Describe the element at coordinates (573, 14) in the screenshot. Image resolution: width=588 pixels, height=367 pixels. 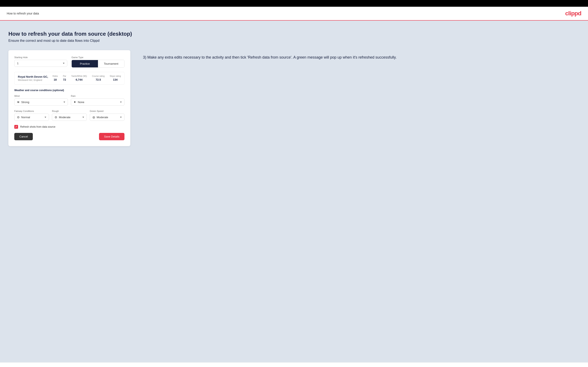
I see `logo: clippd` at that location.